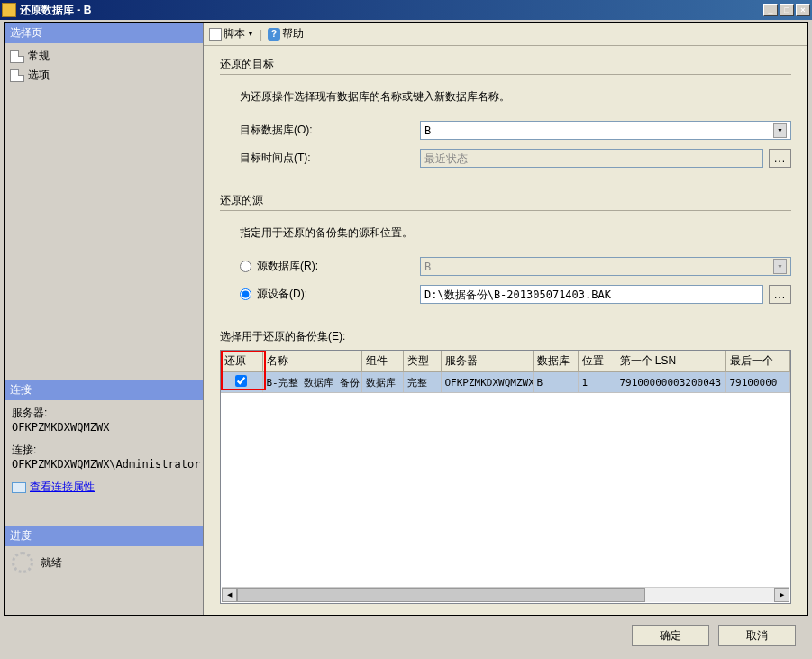  Describe the element at coordinates (555, 362) in the screenshot. I see `col-database: 数据库` at that location.